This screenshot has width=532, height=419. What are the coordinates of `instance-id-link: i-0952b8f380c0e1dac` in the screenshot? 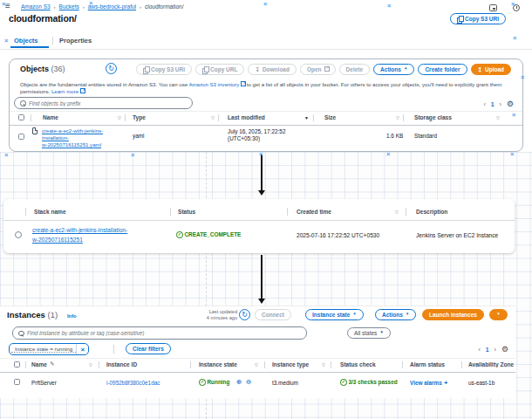 It's located at (133, 382).